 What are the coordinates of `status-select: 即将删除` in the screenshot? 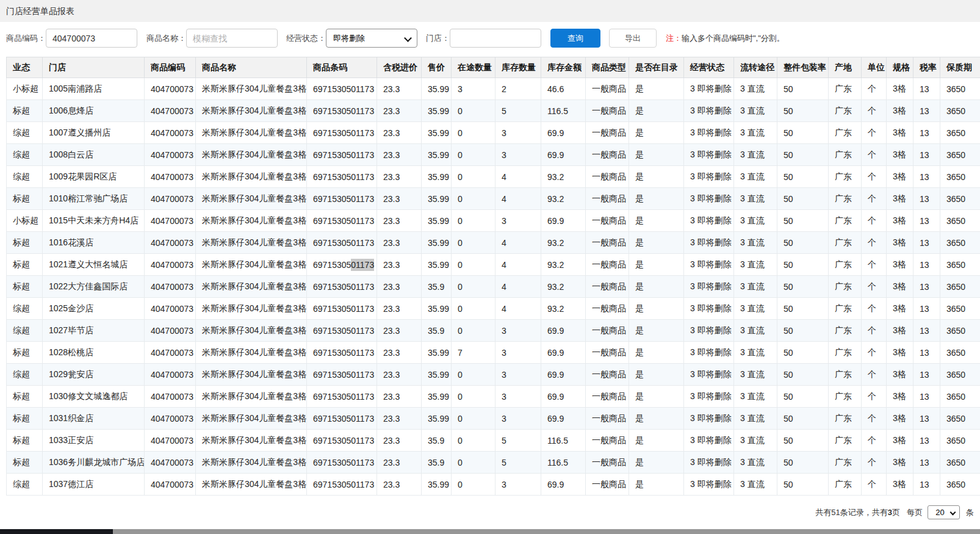 It's located at (372, 38).